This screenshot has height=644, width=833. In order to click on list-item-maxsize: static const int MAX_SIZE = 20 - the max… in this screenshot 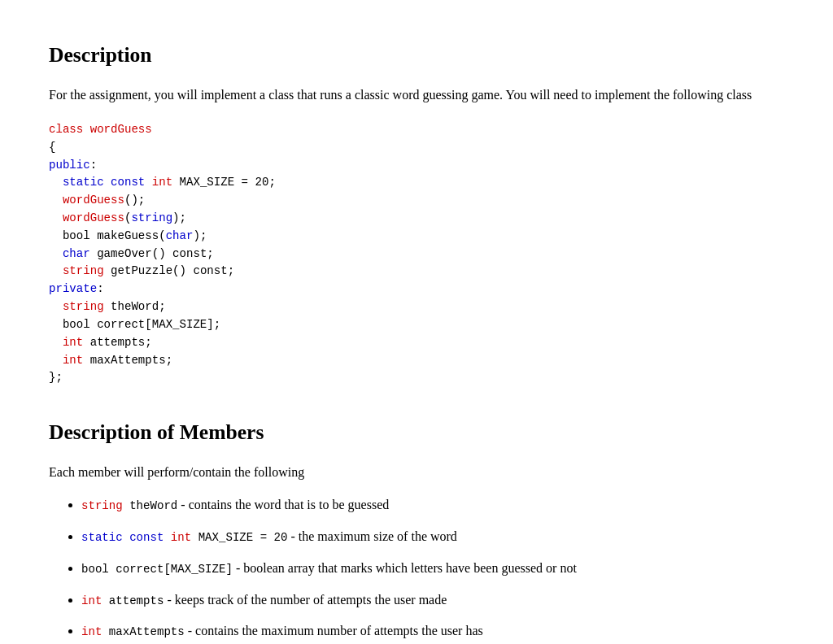, I will do `click(433, 537)`.